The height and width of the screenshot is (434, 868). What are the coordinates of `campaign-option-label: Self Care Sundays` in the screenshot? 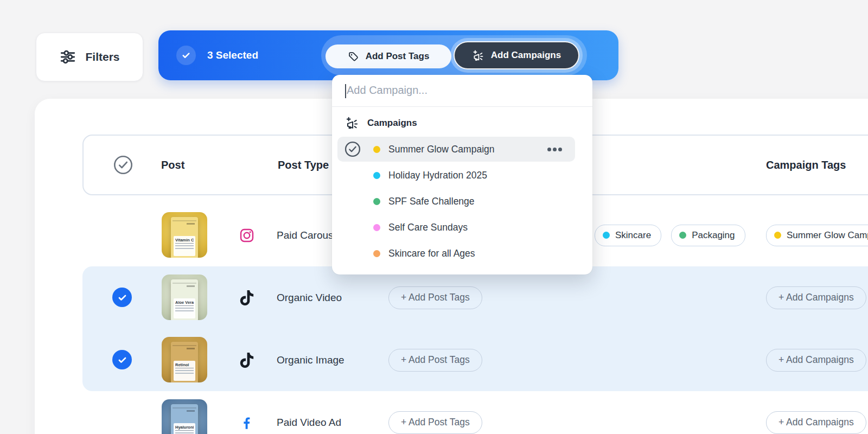 It's located at (428, 227).